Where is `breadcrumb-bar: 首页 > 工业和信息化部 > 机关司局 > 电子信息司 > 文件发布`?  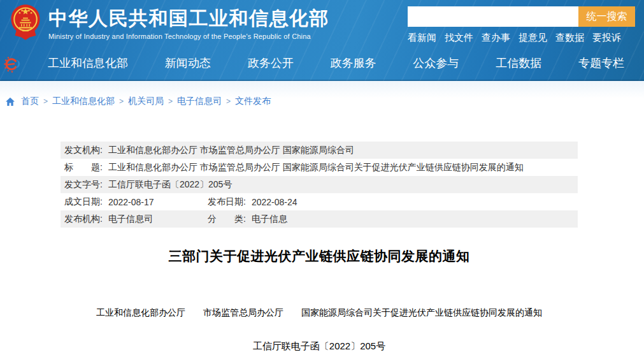 breadcrumb-bar: 首页 > 工业和信息化部 > 机关司局 > 电子信息司 > 文件发布 is located at coordinates (322, 97).